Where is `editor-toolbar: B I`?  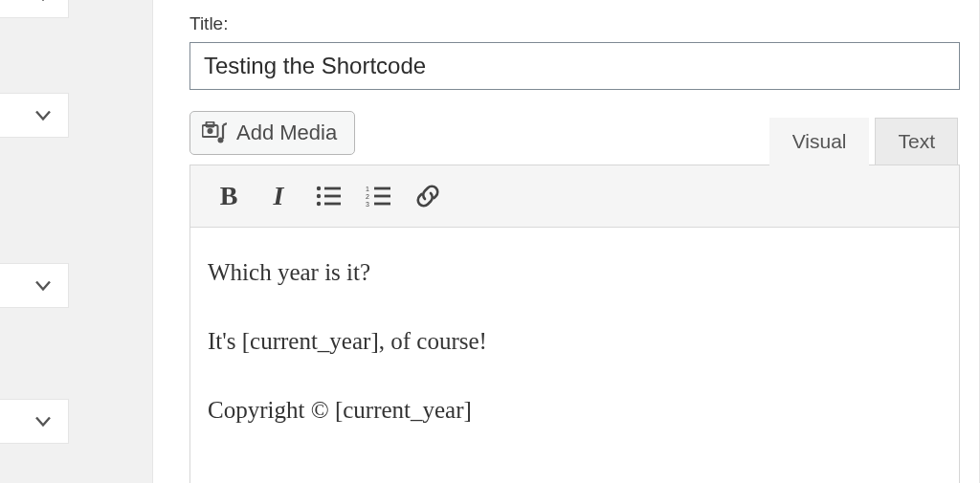 editor-toolbar: B I is located at coordinates (574, 197).